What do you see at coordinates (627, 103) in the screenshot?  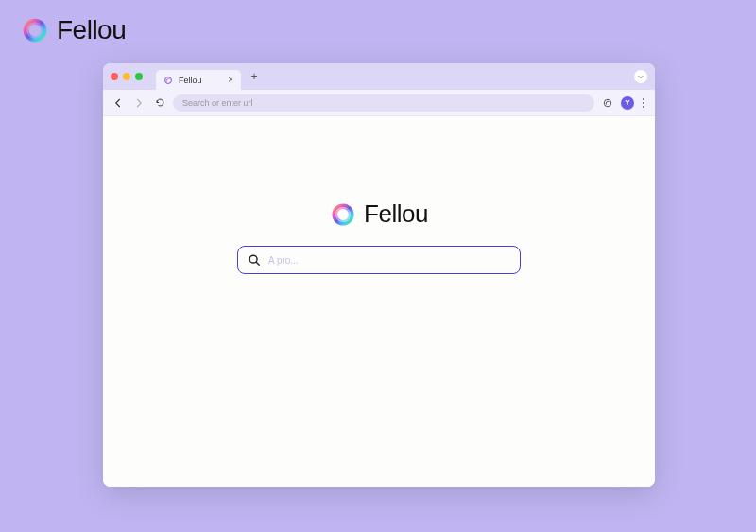 I see `profile-avatar: Y` at bounding box center [627, 103].